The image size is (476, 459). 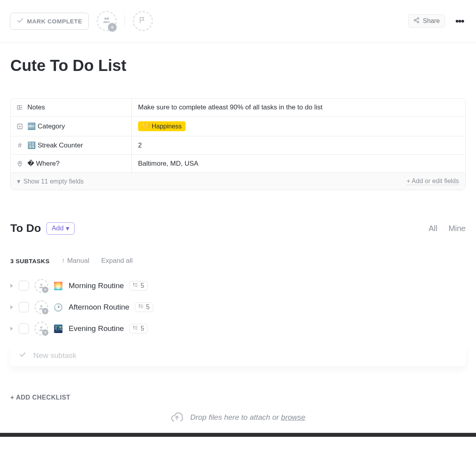 What do you see at coordinates (238, 261) in the screenshot?
I see `subtasks-bar: 3 SUBTASKS ↑ Manual Expand all` at bounding box center [238, 261].